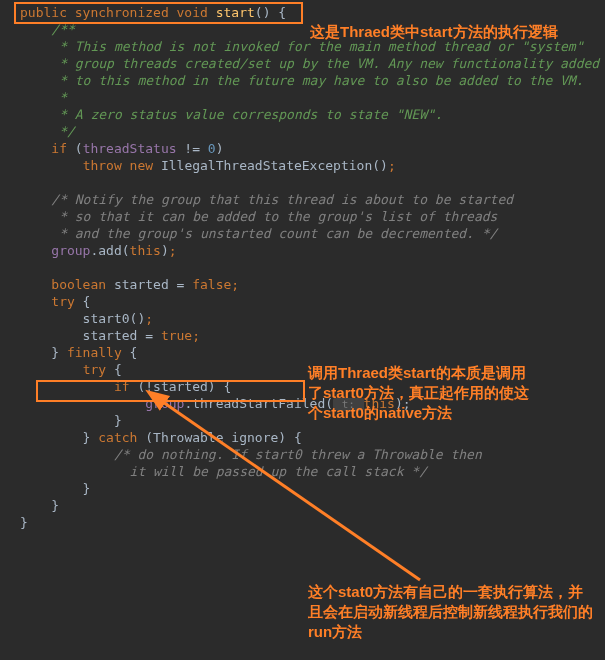  I want to click on code-line: /* do nothing. If start0 threw a Throwab…, so click(312, 454).